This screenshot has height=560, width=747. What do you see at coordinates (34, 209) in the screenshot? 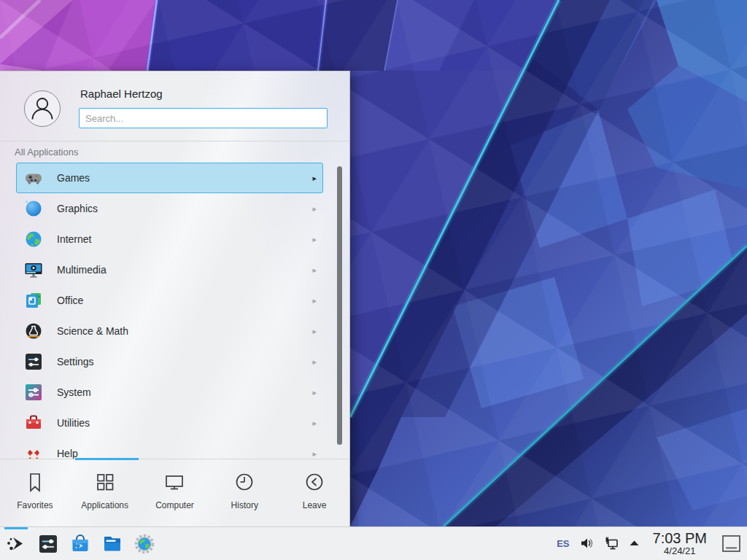
I see `sphere-icon` at bounding box center [34, 209].